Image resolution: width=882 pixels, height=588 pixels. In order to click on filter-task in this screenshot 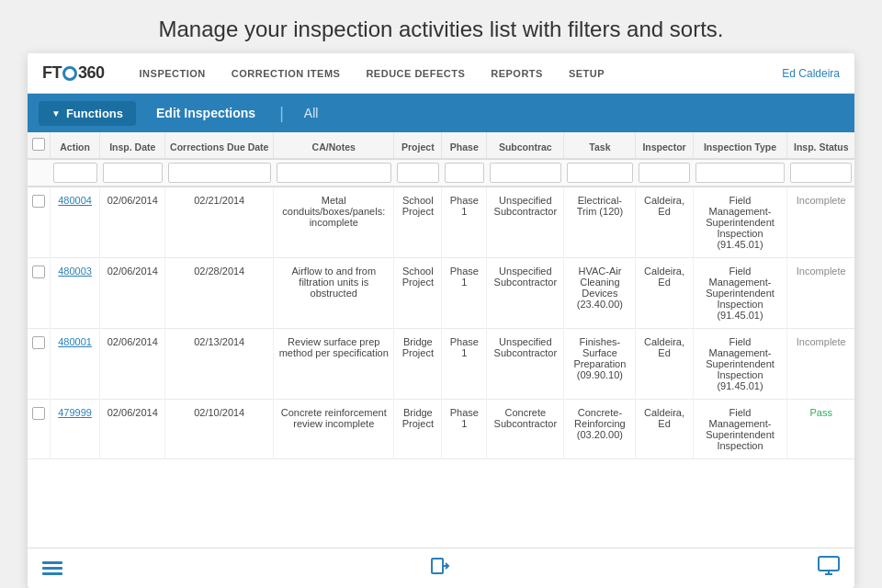, I will do `click(600, 173)`.